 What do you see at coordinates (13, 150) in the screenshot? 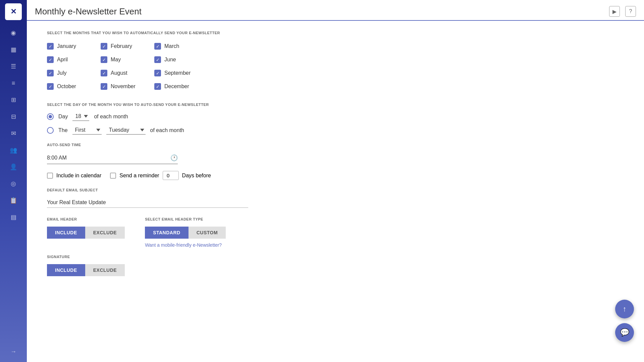
I see `sidebar-icon-users: 👥` at bounding box center [13, 150].